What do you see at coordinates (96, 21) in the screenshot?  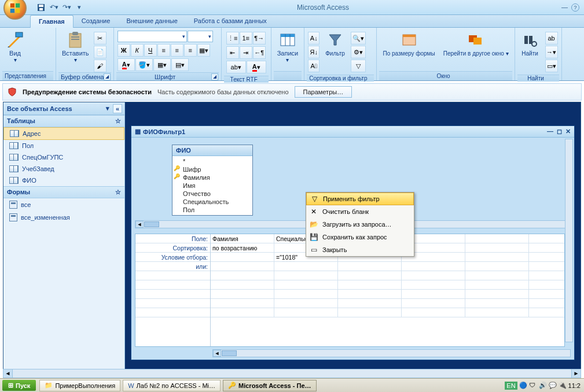 I see `tab-create: Создание` at bounding box center [96, 21].